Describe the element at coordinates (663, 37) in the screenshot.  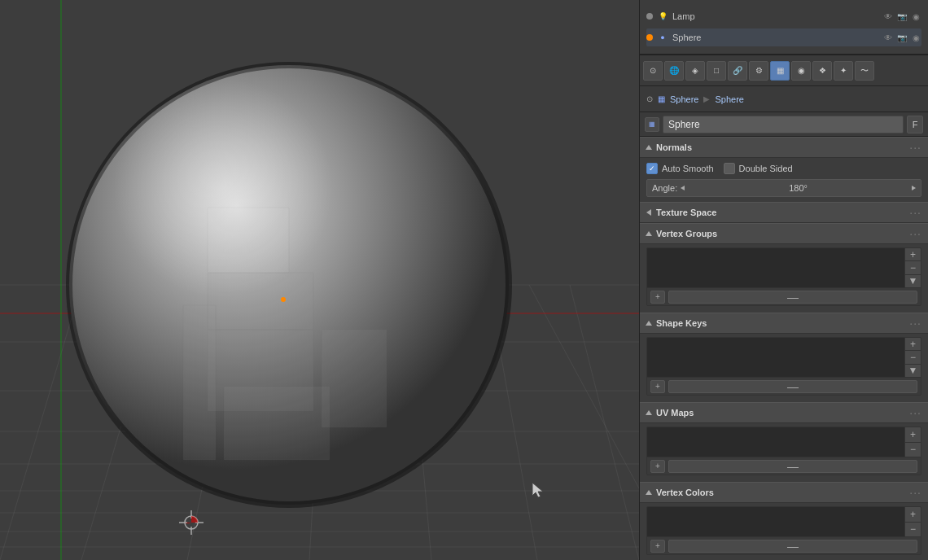
I see `sphere-icon: ●` at that location.